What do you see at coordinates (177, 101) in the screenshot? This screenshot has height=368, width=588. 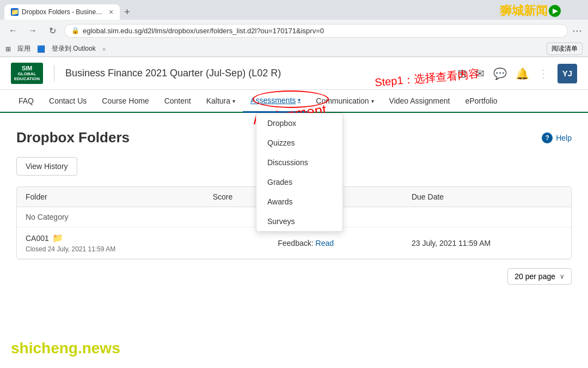 I see `nav-item-content: Content` at bounding box center [177, 101].